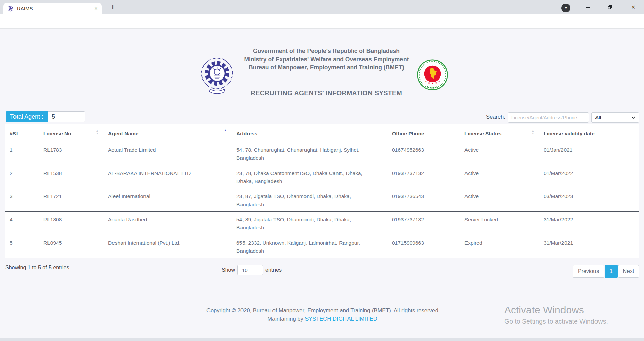 Image resolution: width=644 pixels, height=341 pixels. What do you see at coordinates (225, 130) in the screenshot?
I see `sort-ascending-icon: ▲` at bounding box center [225, 130].